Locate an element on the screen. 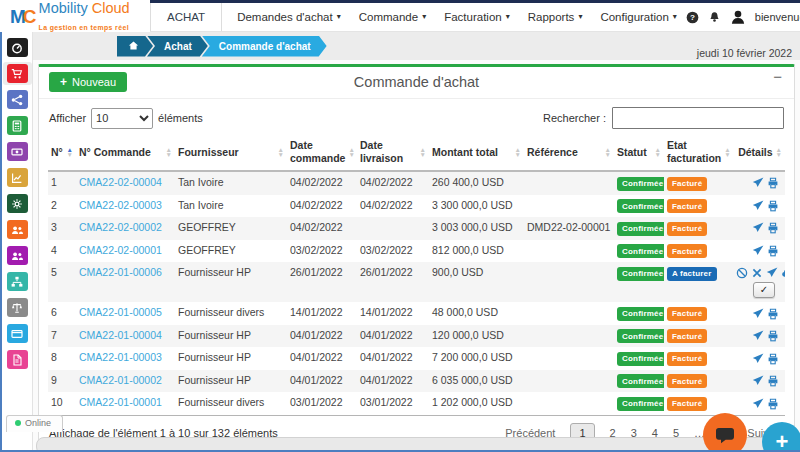 Image resolution: width=800 pixels, height=452 pixels. nav-item: Configuration▾ is located at coordinates (638, 17).